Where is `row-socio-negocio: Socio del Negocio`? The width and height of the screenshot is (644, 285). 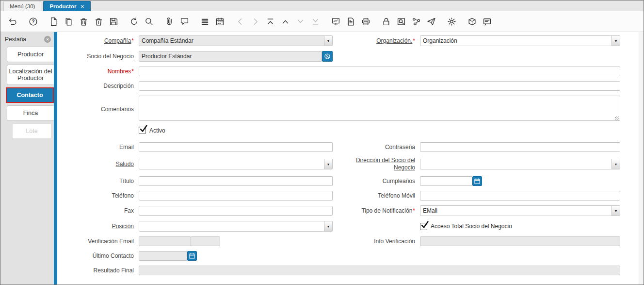 row-socio-negocio: Socio del Negocio is located at coordinates (336, 56).